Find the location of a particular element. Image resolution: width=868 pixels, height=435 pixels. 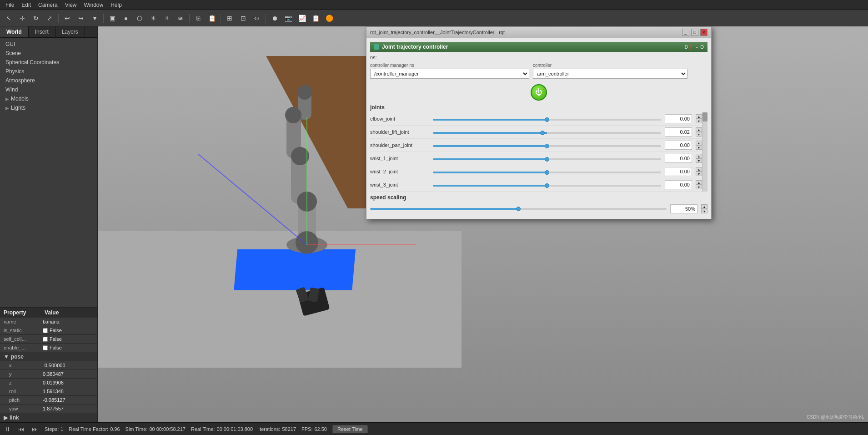

sep3 is located at coordinates (189, 18).